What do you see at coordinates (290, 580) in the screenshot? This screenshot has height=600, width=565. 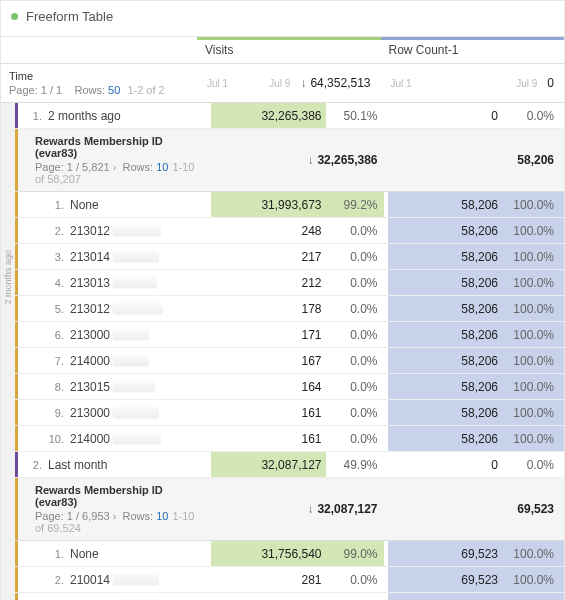 I see `sub-row: 2.210014 2810.0%69,523100.0%` at bounding box center [290, 580].